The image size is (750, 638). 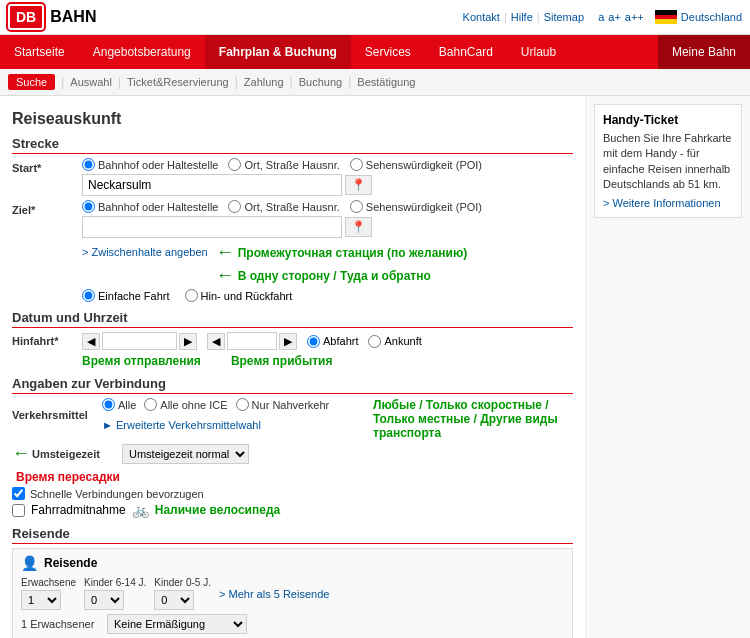 What do you see at coordinates (283, 404) in the screenshot?
I see `vm-nahverkehr-option: Nur Nahverkehr` at bounding box center [283, 404].